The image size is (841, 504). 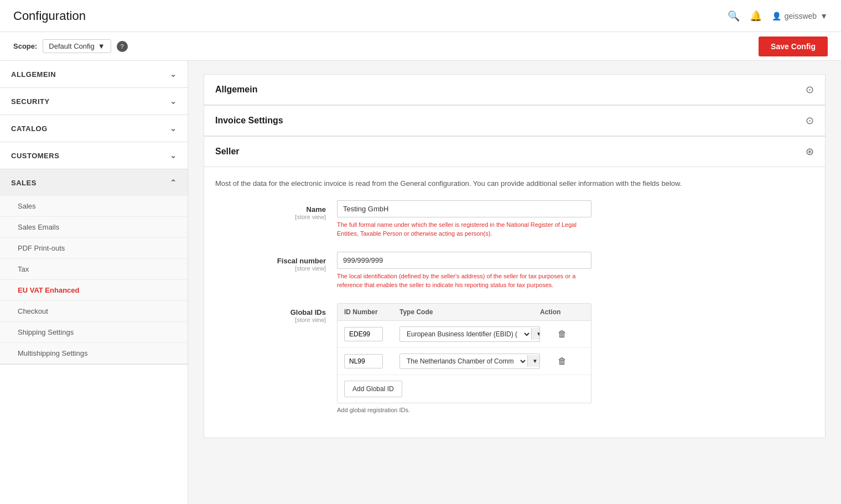 What do you see at coordinates (94, 128) in the screenshot?
I see `sidebar-section-catalog: CATALOG ⌄` at bounding box center [94, 128].